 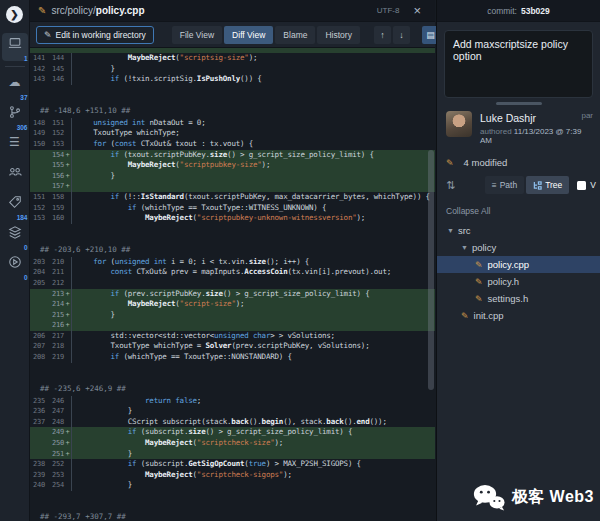 What do you see at coordinates (15, 176) in the screenshot?
I see `sidebar-item-team` at bounding box center [15, 176].